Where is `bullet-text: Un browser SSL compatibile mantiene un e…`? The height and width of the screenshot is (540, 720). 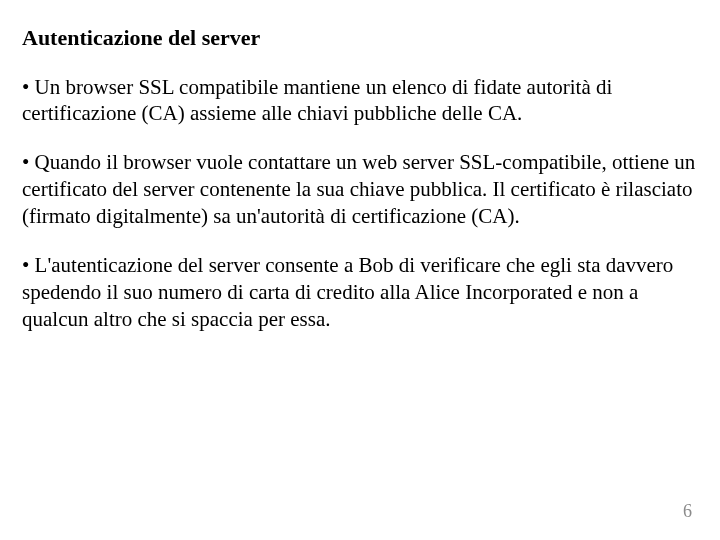
bullet-text: Un browser SSL compatibile mantiene un e… is located at coordinates (317, 100).